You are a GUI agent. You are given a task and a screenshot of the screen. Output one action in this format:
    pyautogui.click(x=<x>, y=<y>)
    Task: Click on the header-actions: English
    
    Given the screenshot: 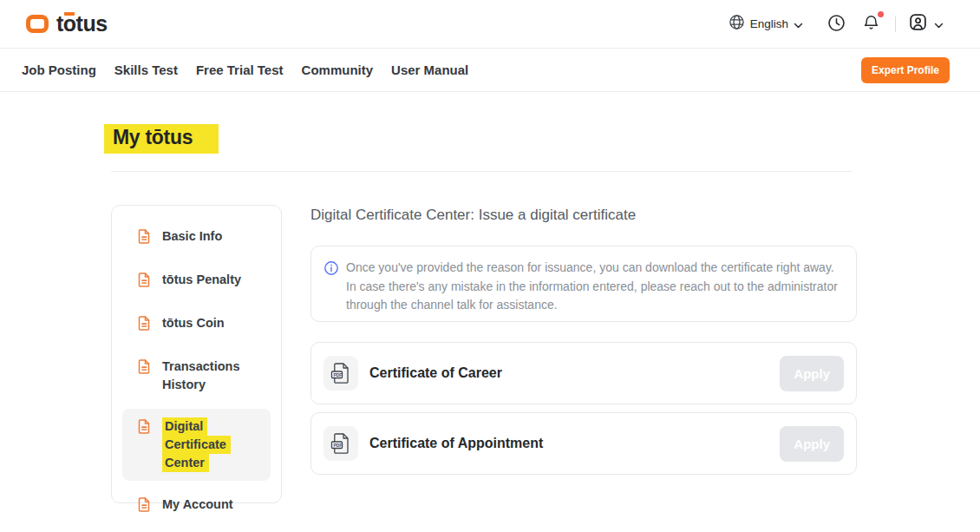 What is the action you would take?
    pyautogui.click(x=836, y=24)
    